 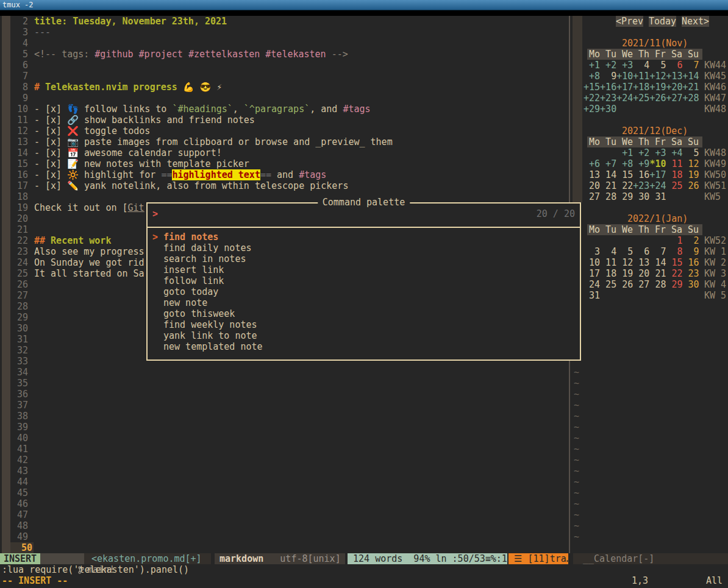 I want to click on calendar-day: +25, so click(x=641, y=98).